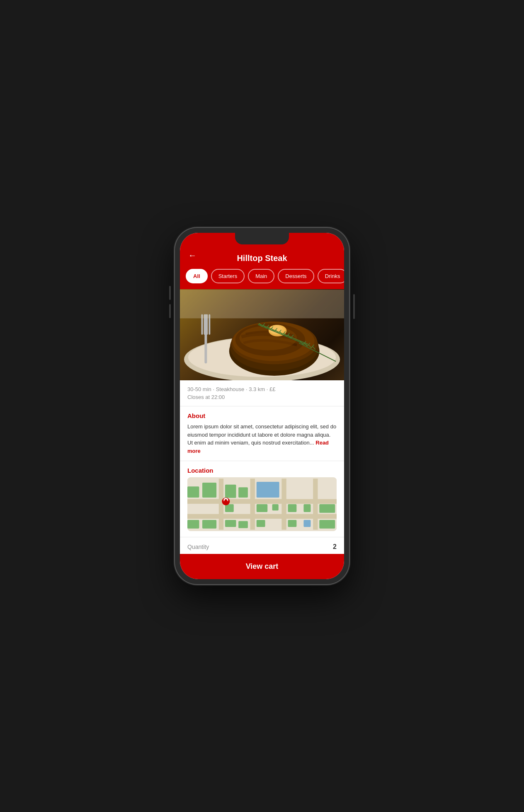  Describe the element at coordinates (262, 394) in the screenshot. I see `restaurant-info: 30-50 min · Steakhouse · 3.3 km · ££ Clo…` at that location.